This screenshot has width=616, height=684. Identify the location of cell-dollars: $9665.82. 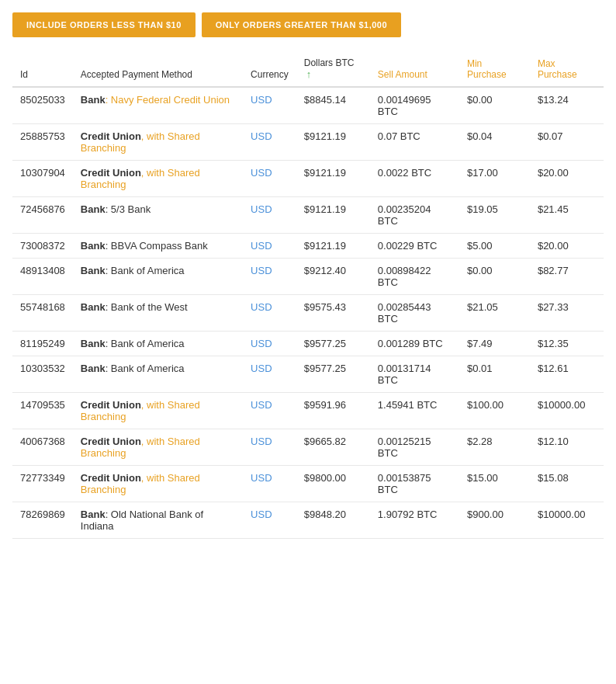
(334, 447).